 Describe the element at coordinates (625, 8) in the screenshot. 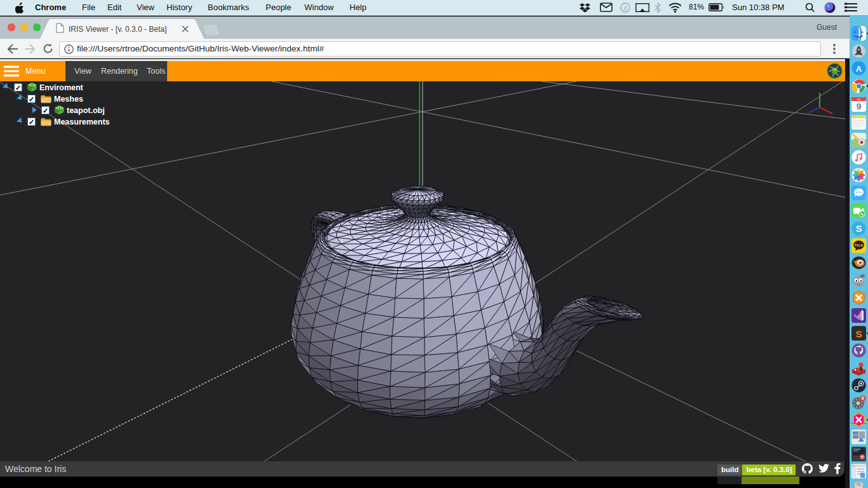

I see `svg-text: d` at that location.